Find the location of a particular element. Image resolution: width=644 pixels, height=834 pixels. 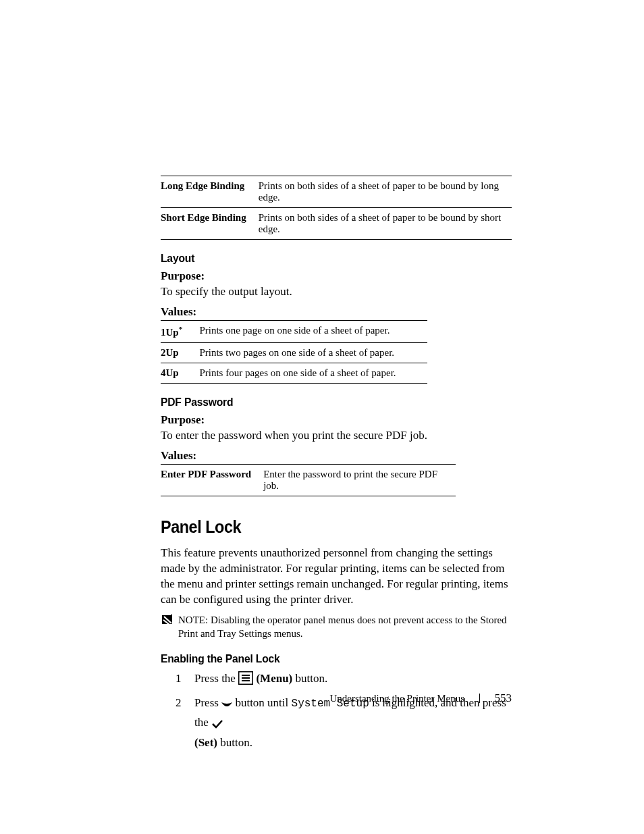

desc-enter-pdf-password: Enter the password to print the secure P… is located at coordinates (359, 479).